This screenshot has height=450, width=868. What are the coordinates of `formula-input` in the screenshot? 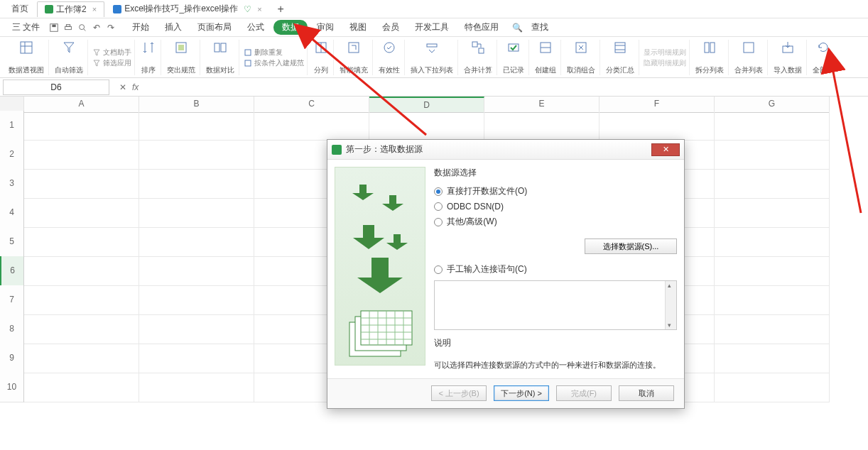 It's located at (507, 87).